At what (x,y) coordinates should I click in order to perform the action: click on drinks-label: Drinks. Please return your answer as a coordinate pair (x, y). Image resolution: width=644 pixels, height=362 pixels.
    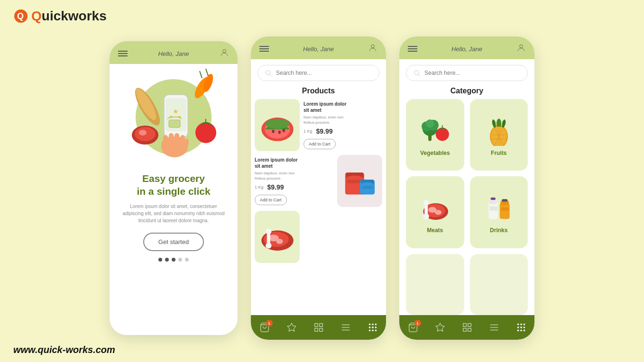
    Looking at the image, I should click on (499, 230).